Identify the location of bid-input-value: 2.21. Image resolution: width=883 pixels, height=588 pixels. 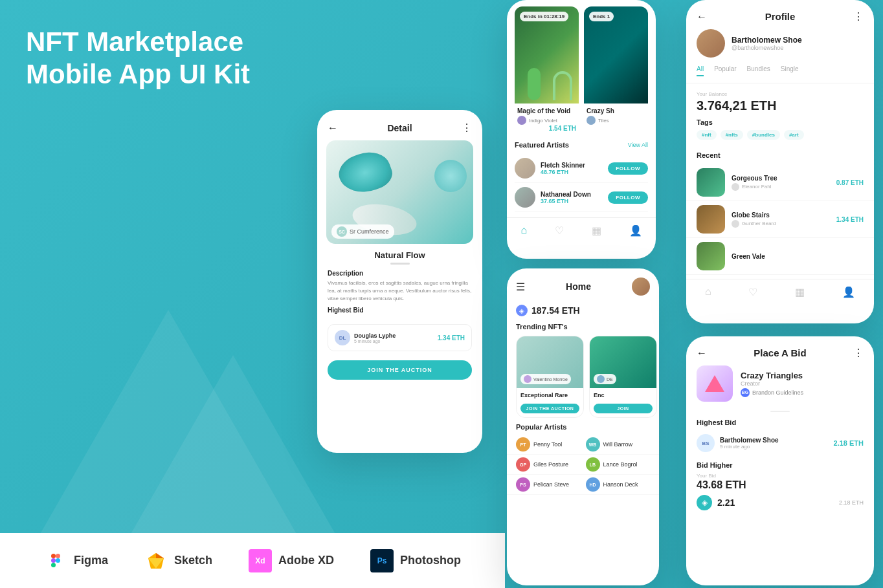
(726, 503).